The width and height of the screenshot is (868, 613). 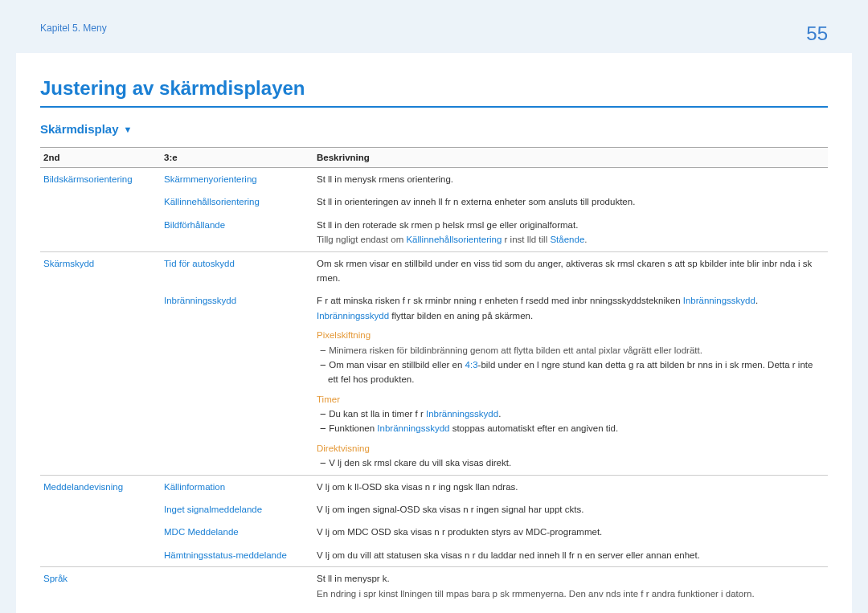 What do you see at coordinates (434, 233) in the screenshot?
I see `table-row: Bildförhållande St ll in den roterade sk…` at bounding box center [434, 233].